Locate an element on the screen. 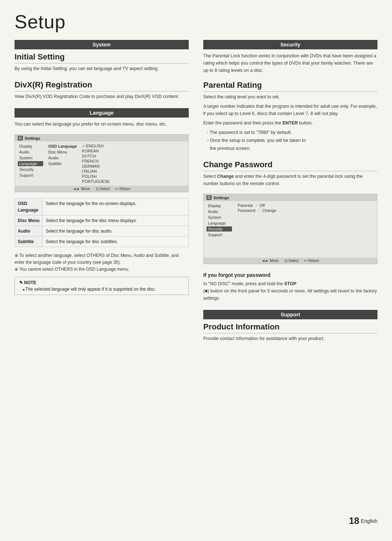 The height and width of the screenshot is (541, 392). change-password-title: Change Password is located at coordinates (290, 165).